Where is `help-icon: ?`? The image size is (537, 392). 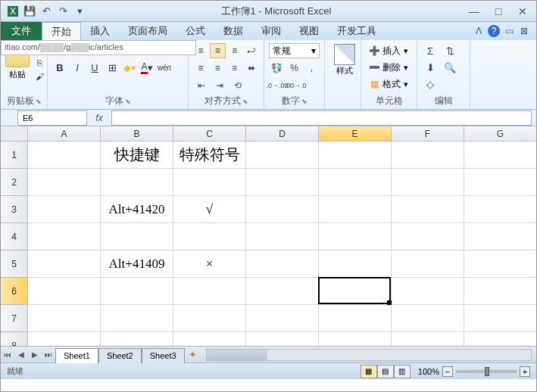
help-icon: ? is located at coordinates (494, 31).